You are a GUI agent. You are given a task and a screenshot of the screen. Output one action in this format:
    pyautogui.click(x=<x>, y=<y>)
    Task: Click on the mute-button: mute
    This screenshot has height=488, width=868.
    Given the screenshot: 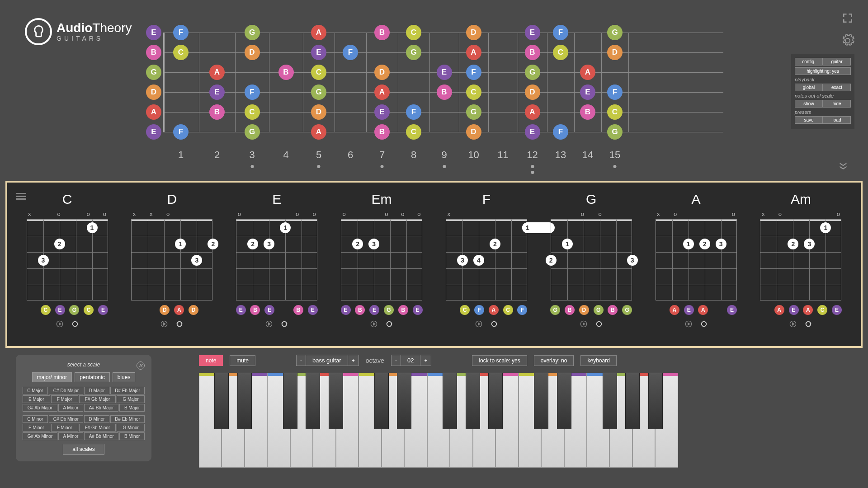 What is the action you would take?
    pyautogui.click(x=242, y=361)
    